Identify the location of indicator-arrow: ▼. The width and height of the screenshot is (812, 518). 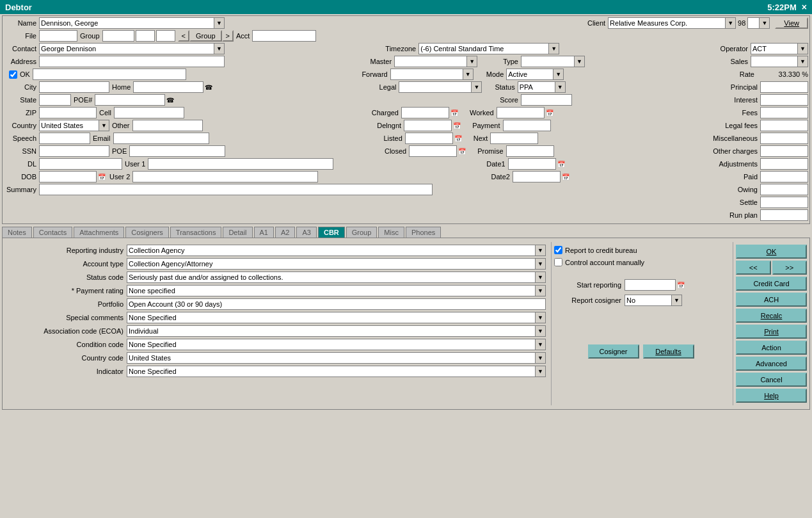
(540, 371).